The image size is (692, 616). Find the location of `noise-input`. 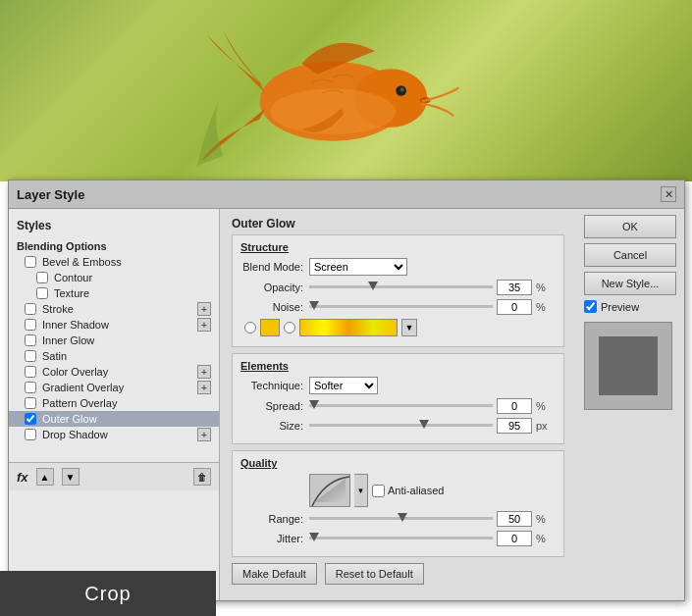

noise-input is located at coordinates (514, 307).